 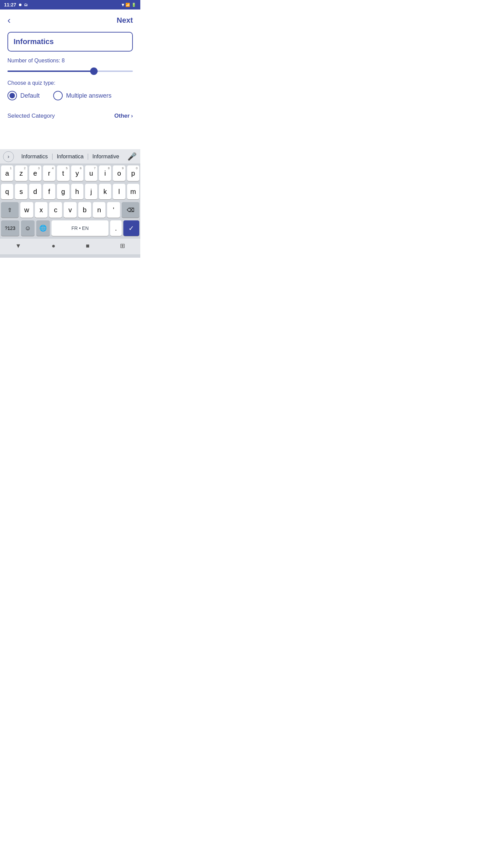 I want to click on quiz-type-label: Choose a quiz type:, so click(x=70, y=83).